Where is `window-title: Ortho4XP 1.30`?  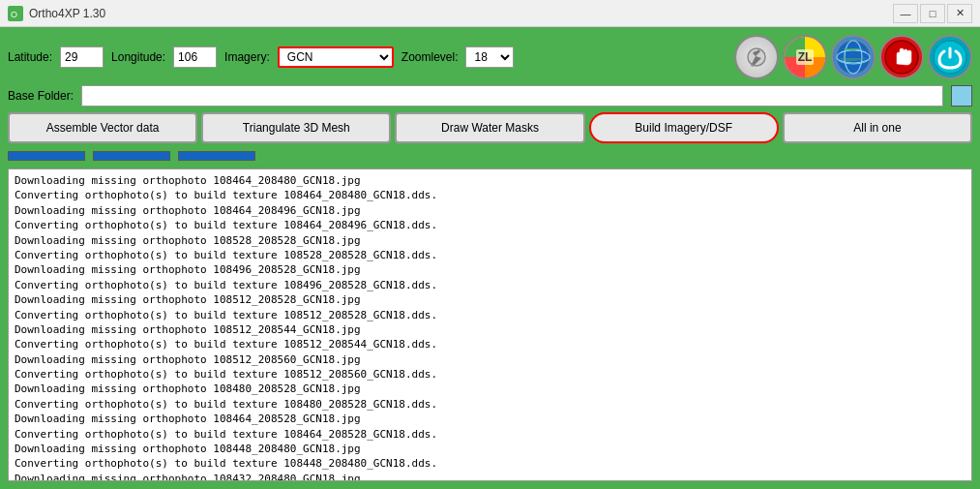 window-title: Ortho4XP 1.30 is located at coordinates (68, 14).